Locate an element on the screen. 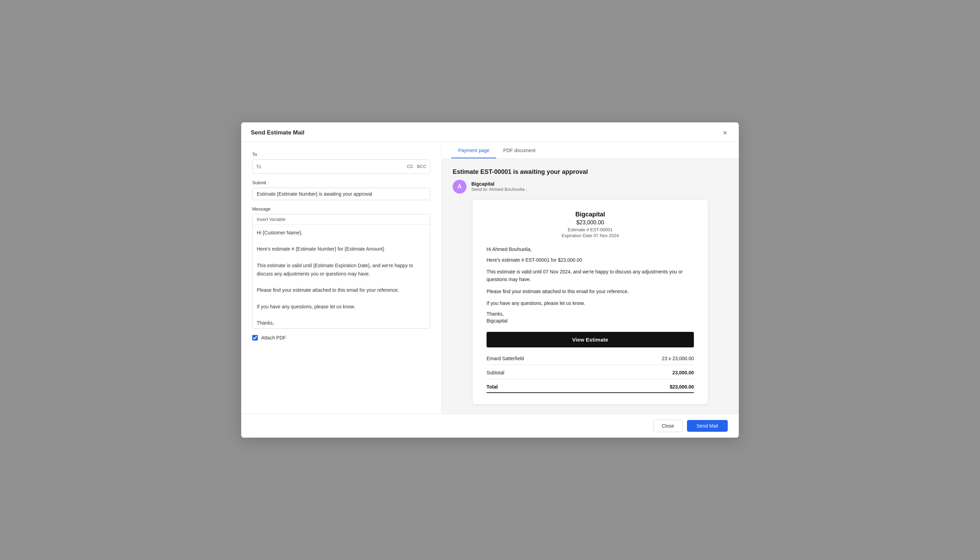 This screenshot has height=560, width=980. modal-title: Send Estimate Mail is located at coordinates (278, 133).